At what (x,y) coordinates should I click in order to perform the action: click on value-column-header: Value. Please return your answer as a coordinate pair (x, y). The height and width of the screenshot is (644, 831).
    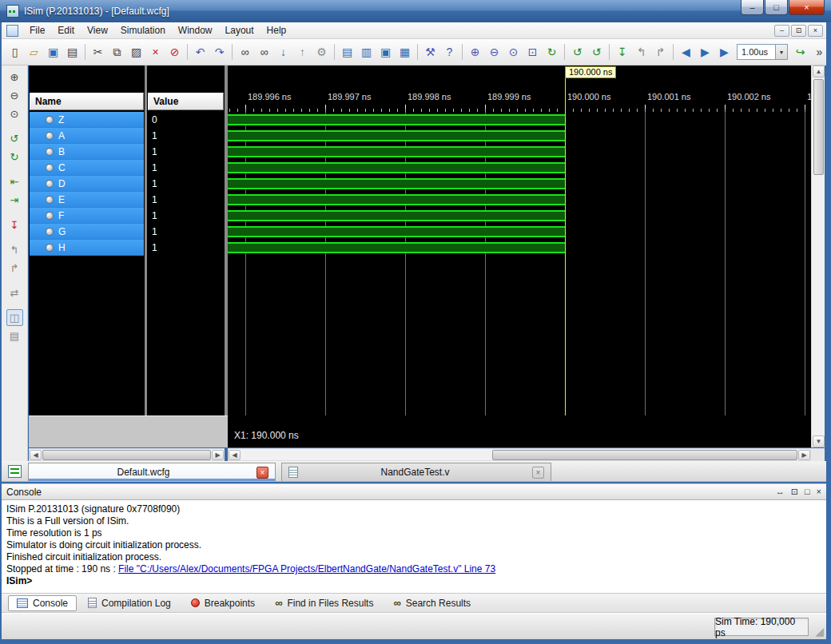
    Looking at the image, I should click on (185, 101).